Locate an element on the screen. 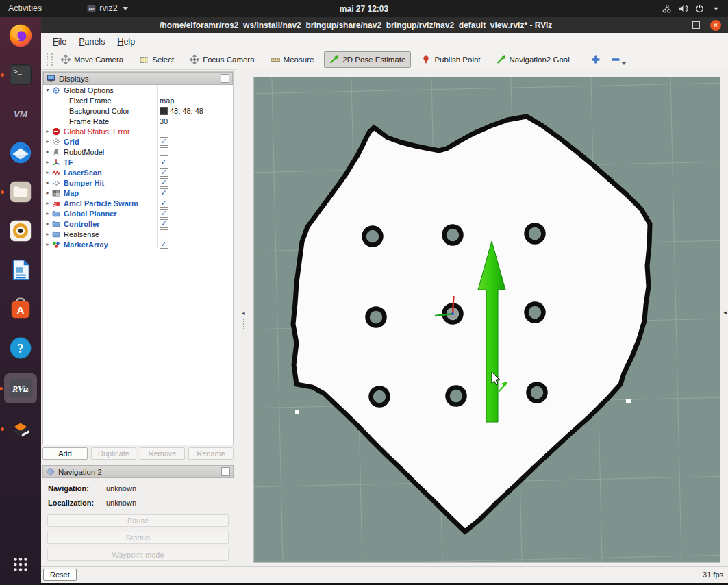 This screenshot has width=728, height=585. focus-camera-tool: Focus Camera is located at coordinates (222, 60).